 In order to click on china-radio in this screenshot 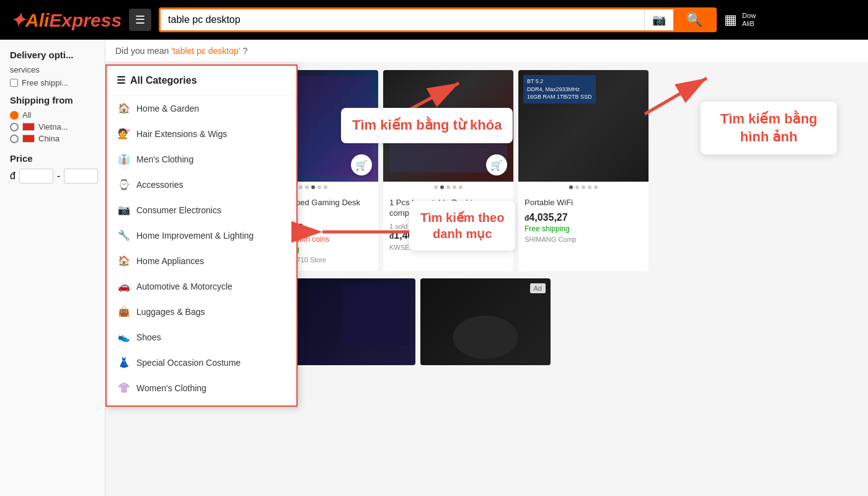, I will do `click(14, 139)`.